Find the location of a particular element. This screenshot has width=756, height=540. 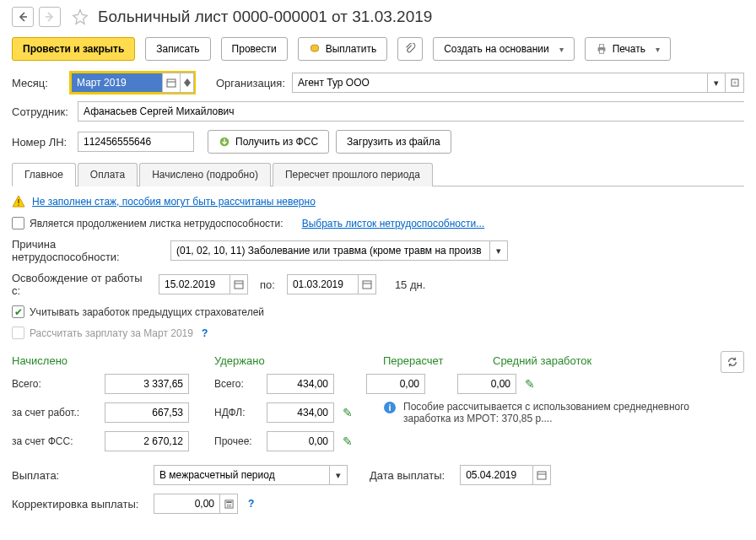

month-stepper is located at coordinates (187, 83).